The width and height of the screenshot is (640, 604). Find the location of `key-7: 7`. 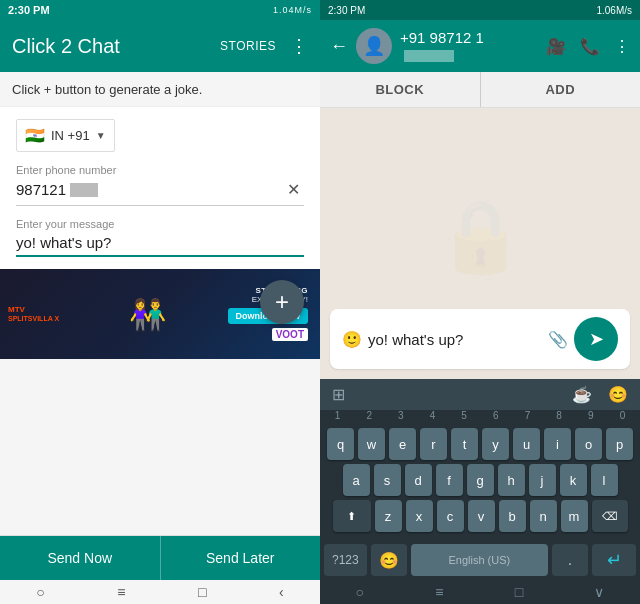

key-7: 7 is located at coordinates (528, 416).